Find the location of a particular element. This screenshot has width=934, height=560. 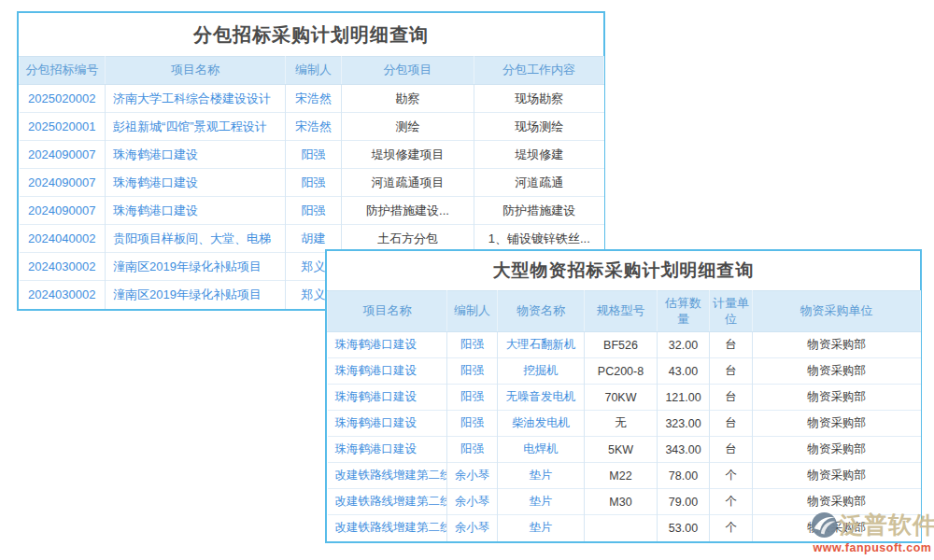

table-cell-link: 彭祖新城“四馆”景观工程设计 is located at coordinates (196, 127).